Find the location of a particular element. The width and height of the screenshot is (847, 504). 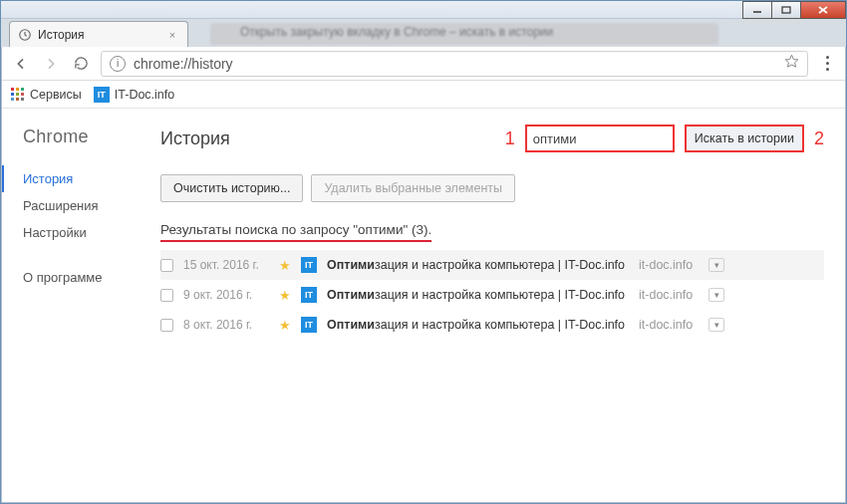

window-controls is located at coordinates (795, 10).